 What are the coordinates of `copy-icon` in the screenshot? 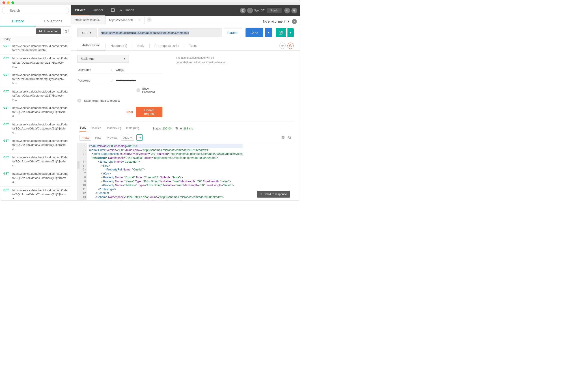 It's located at (283, 138).